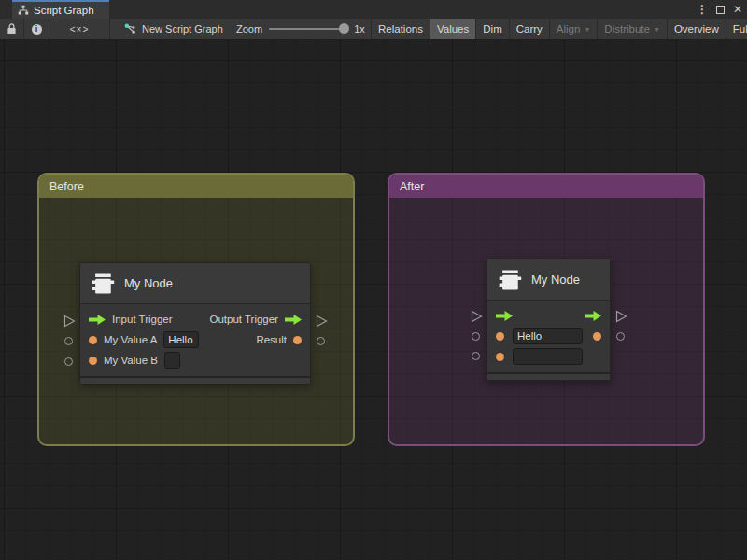 Image resolution: width=747 pixels, height=560 pixels. What do you see at coordinates (80, 30) in the screenshot?
I see `code-icon: <×>` at bounding box center [80, 30].